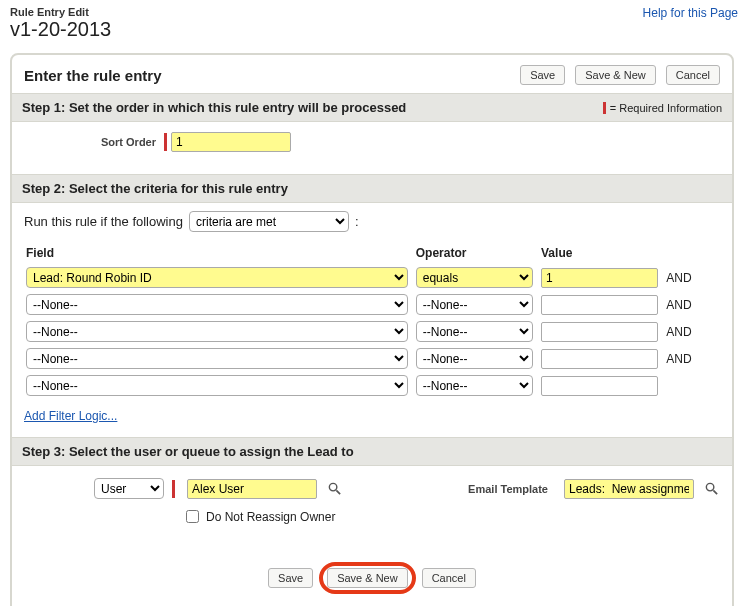 The width and height of the screenshot is (744, 606). What do you see at coordinates (666, 108) in the screenshot?
I see `required-info-text: = Required Information` at bounding box center [666, 108].